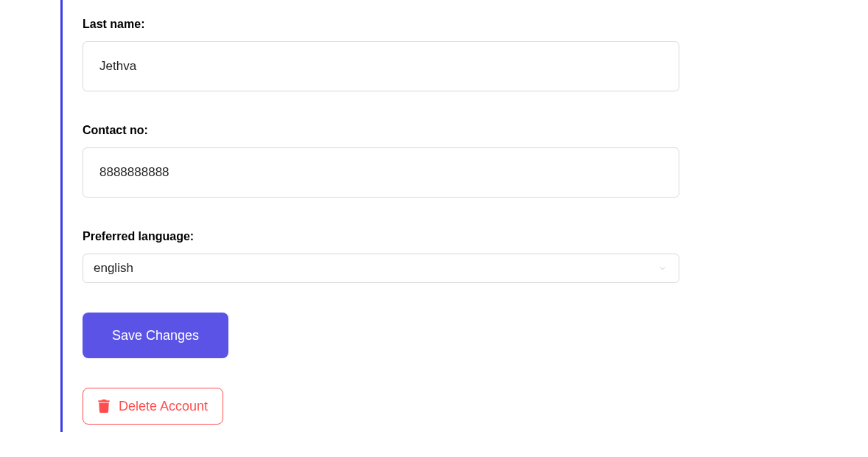  I want to click on preferred-language-select: english, so click(381, 268).